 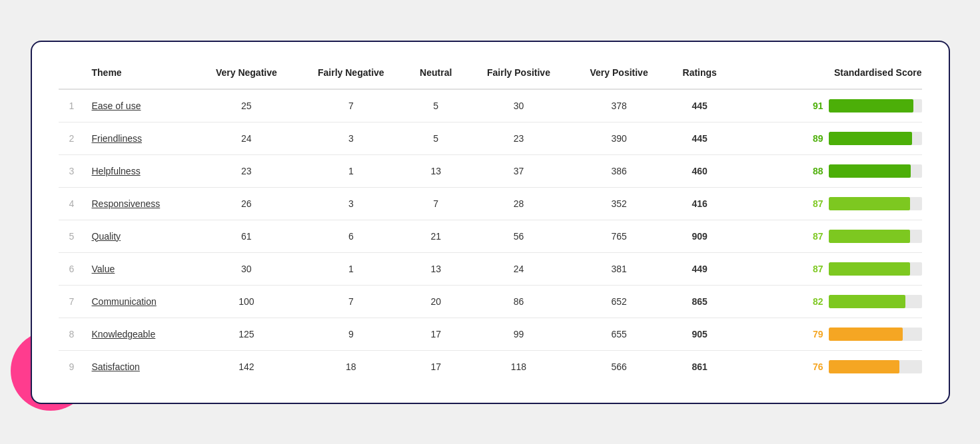 What do you see at coordinates (141, 269) in the screenshot?
I see `row-theme: Value` at bounding box center [141, 269].